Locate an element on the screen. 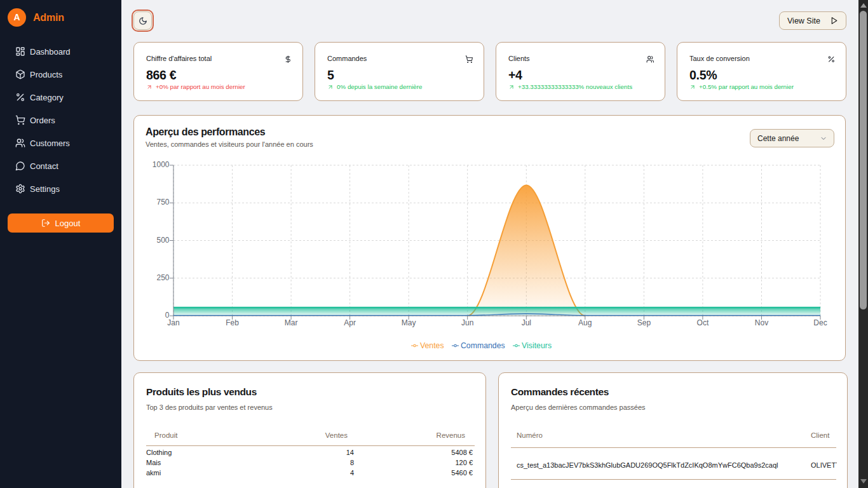 The image size is (868, 488). svg-text: 500 is located at coordinates (163, 240).